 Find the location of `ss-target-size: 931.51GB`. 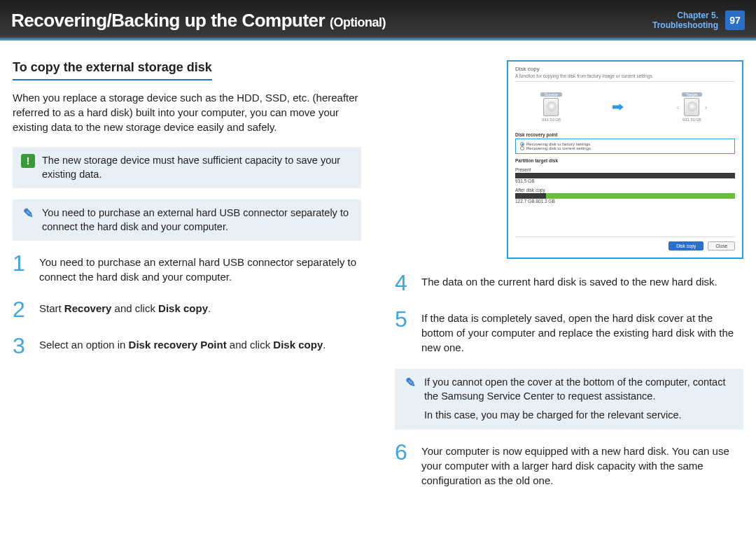

ss-target-size: 931.51GB is located at coordinates (692, 120).